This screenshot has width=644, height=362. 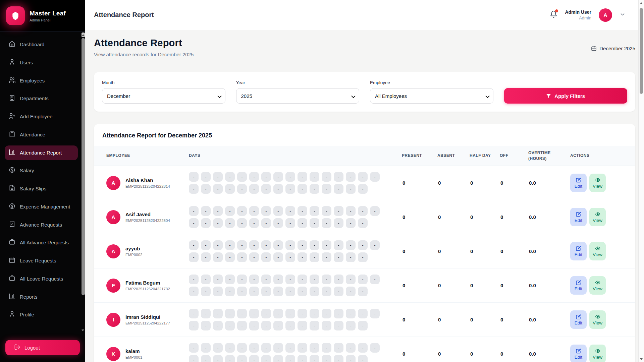 What do you see at coordinates (41, 207) in the screenshot?
I see `sidebar-item-expense-management: Expense Management` at bounding box center [41, 207].